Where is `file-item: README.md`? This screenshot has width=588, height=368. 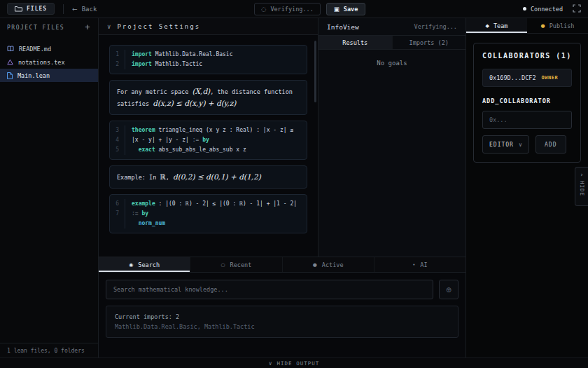
file-item: README.md is located at coordinates (49, 49).